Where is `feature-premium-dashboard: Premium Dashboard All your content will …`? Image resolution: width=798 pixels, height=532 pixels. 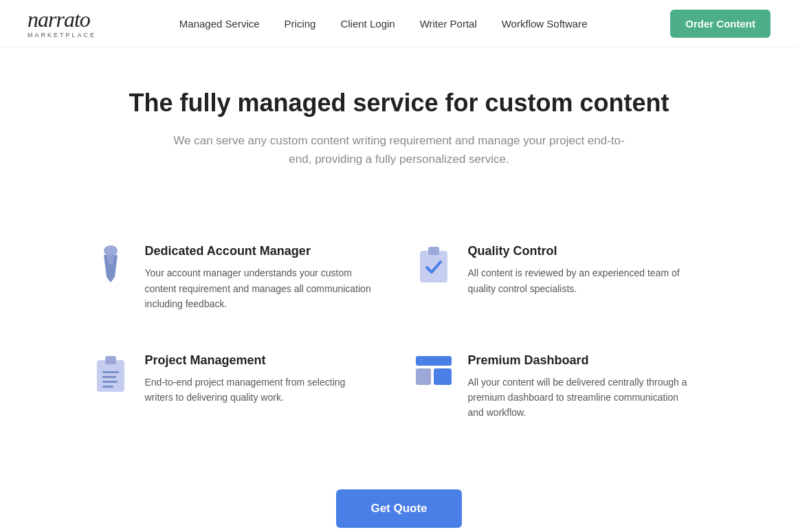
feature-premium-dashboard: Premium Dashboard All your content will … is located at coordinates (561, 387).